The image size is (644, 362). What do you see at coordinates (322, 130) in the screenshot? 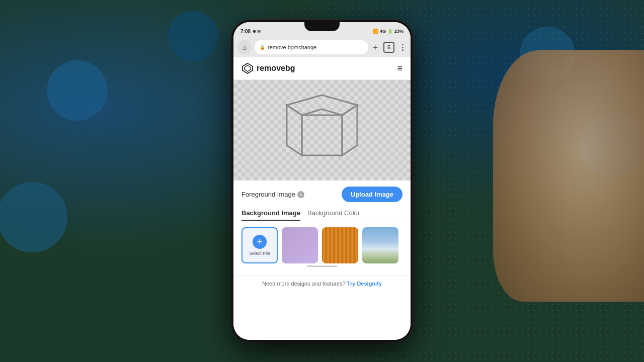
I see `canvas-area` at bounding box center [322, 130].